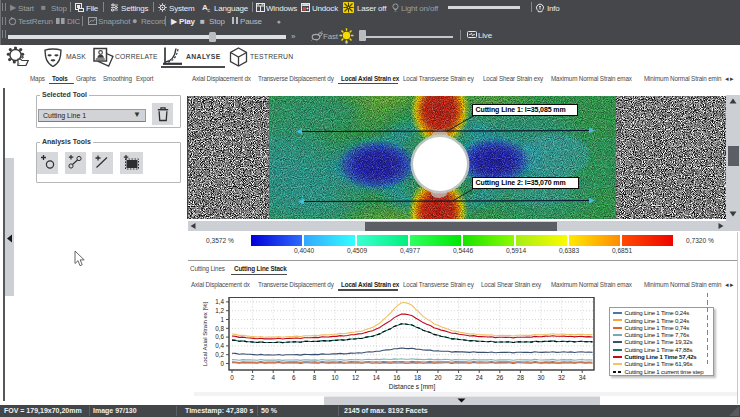  I want to click on svg-text: 1,2, so click(220, 310).